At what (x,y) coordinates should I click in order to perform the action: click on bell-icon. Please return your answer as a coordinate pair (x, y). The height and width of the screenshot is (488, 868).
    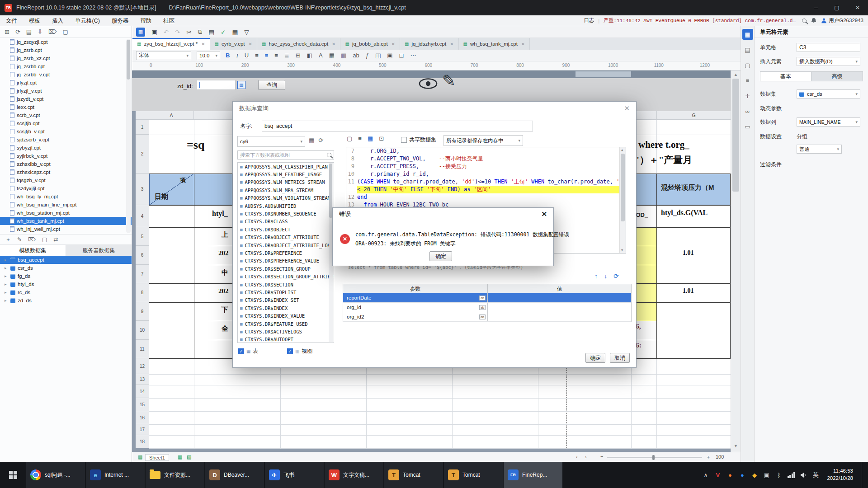
    Looking at the image, I should click on (814, 21).